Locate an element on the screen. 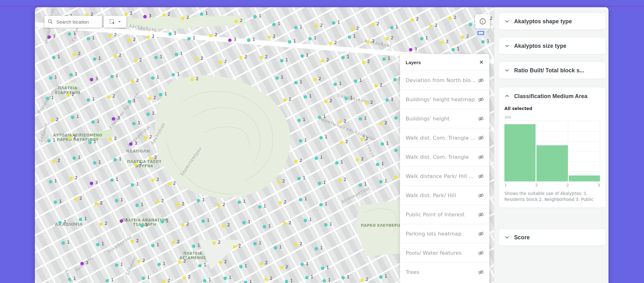 The width and height of the screenshot is (644, 283). layer-item: Deviation from North blo... is located at coordinates (445, 80).